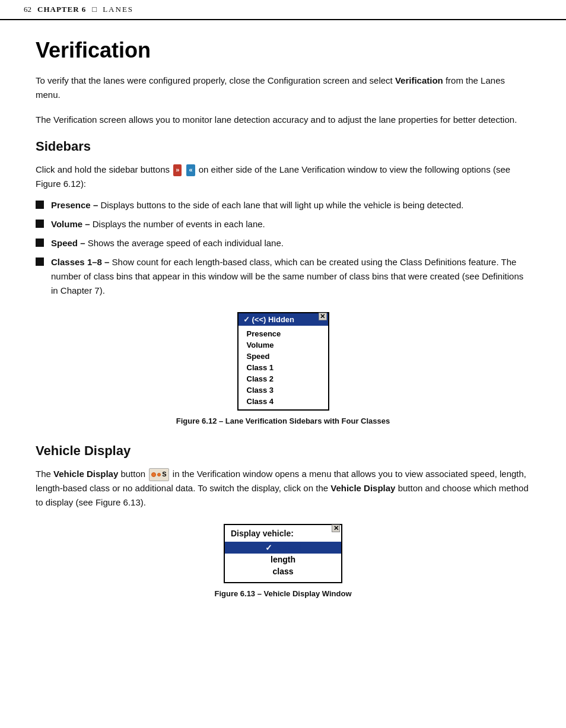 The width and height of the screenshot is (566, 728). Describe the element at coordinates (283, 147) in the screenshot. I see `sidebars-title: Sidebars` at that location.